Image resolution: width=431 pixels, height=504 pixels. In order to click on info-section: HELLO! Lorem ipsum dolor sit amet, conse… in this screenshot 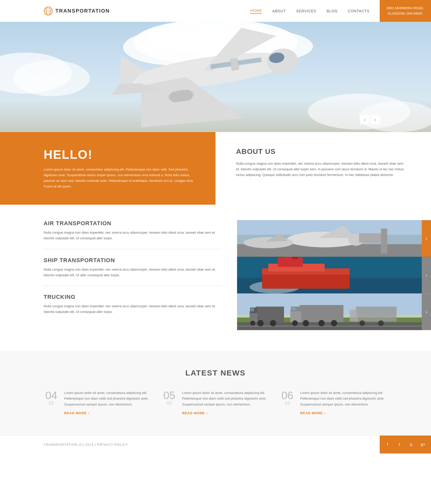, I will do `click(215, 168)`.